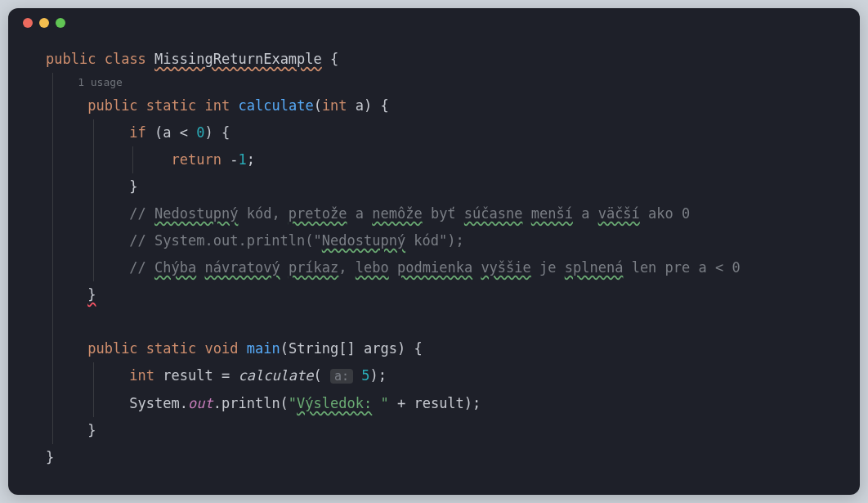 This screenshot has height=503, width=868. What do you see at coordinates (137, 132) in the screenshot?
I see `keyword-if: if` at bounding box center [137, 132].